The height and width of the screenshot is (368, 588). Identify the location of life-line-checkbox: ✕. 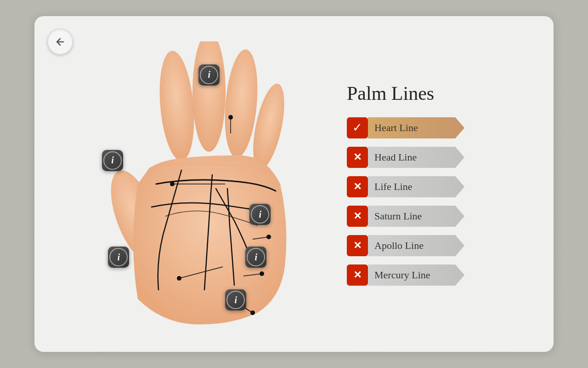
(357, 187).